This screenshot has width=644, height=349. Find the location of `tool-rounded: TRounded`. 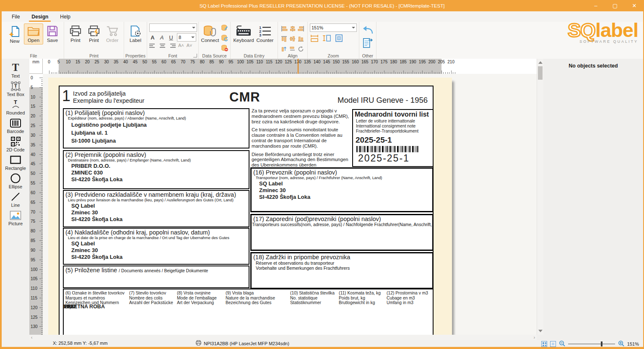

tool-rounded: TRounded is located at coordinates (16, 107).